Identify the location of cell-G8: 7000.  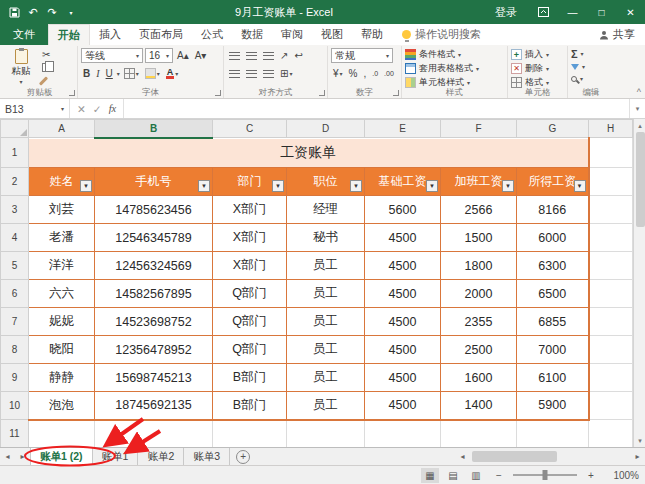
(553, 350).